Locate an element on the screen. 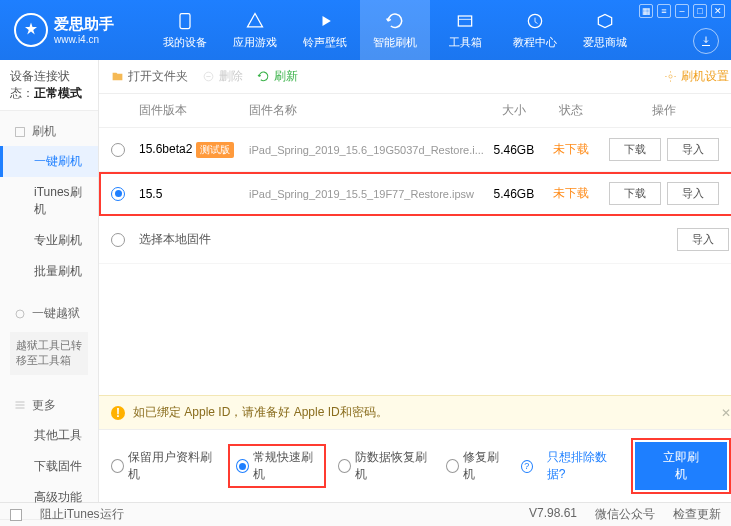 This screenshot has width=731, height=526. app-url: www.i4.cn is located at coordinates (84, 40).